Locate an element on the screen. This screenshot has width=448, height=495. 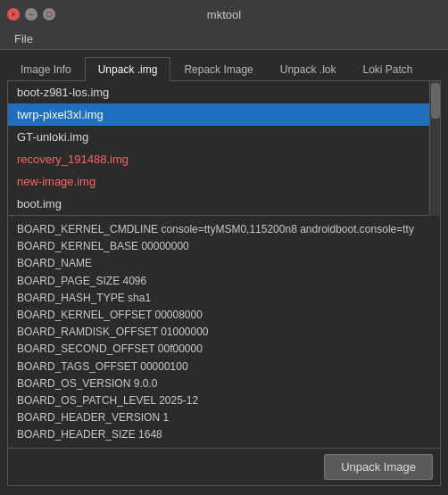
info-line: BOARD_HEADER_VERSION 1 is located at coordinates (224, 417).